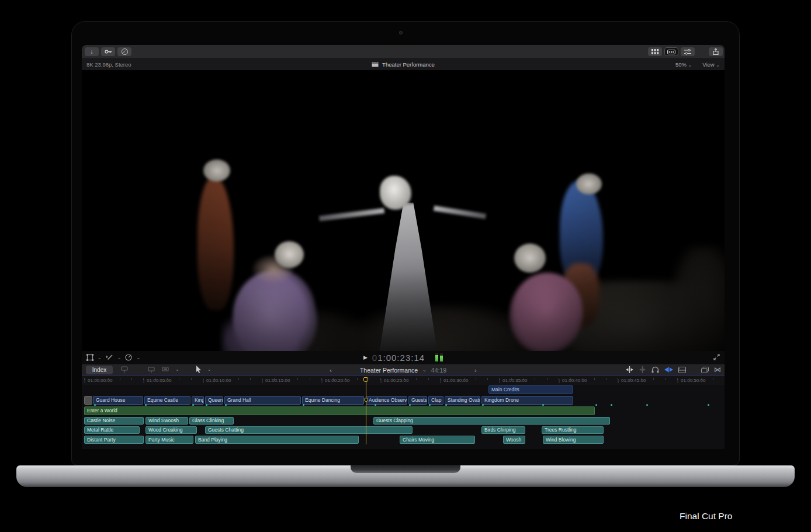 Image resolution: width=811 pixels, height=532 pixels. Describe the element at coordinates (335, 381) in the screenshot. I see `ruler-tick: |01:00:20:00` at that location.